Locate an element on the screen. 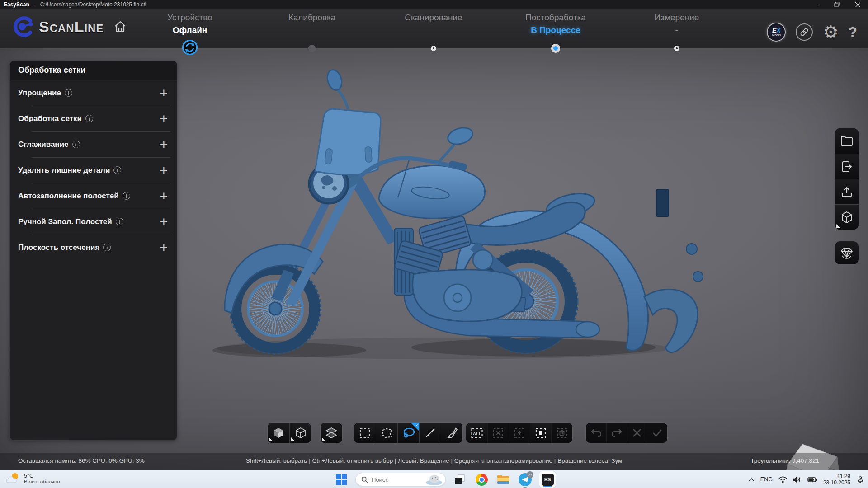 This screenshot has width=868, height=488. nav-step-device: Устройство Офлайн is located at coordinates (190, 22).